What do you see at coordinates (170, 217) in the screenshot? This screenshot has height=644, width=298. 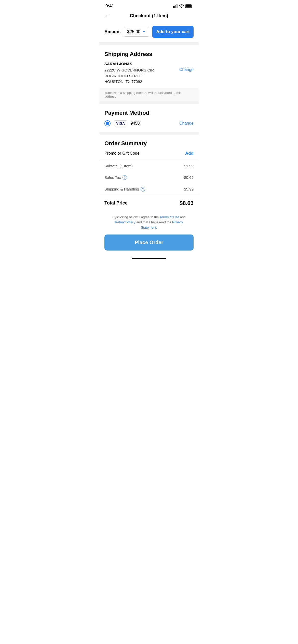 I see `terms-link: Terms of Use` at bounding box center [170, 217].